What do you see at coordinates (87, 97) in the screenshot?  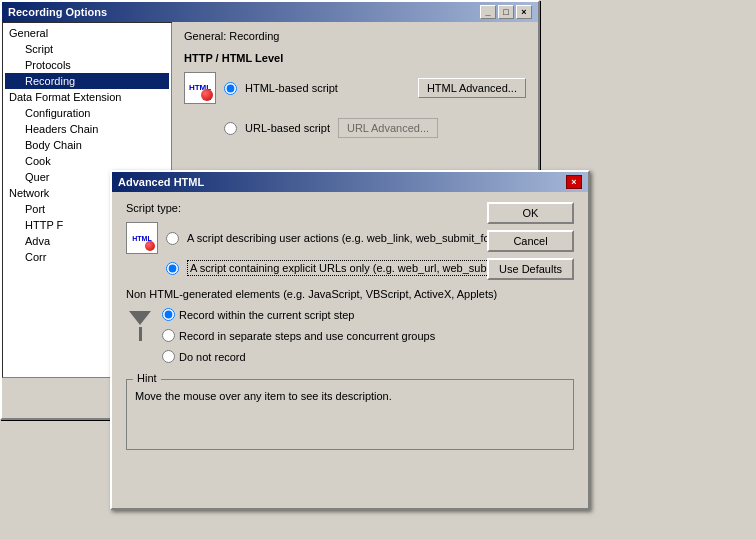 I see `sidebar-item-data-format: Data Format Extension` at bounding box center [87, 97].